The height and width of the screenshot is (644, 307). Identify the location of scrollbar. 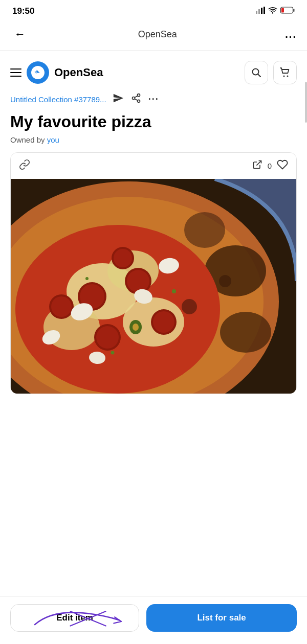
(306, 102).